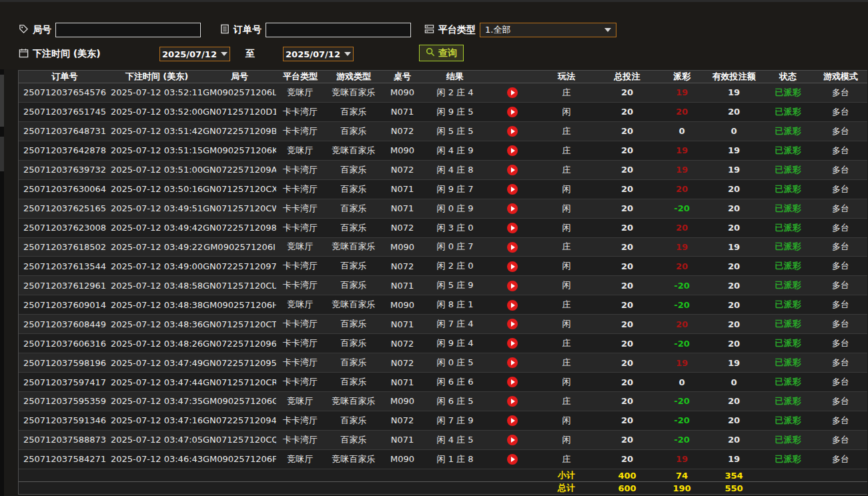  What do you see at coordinates (402, 459) in the screenshot?
I see `cell-table_no: M090` at bounding box center [402, 459].